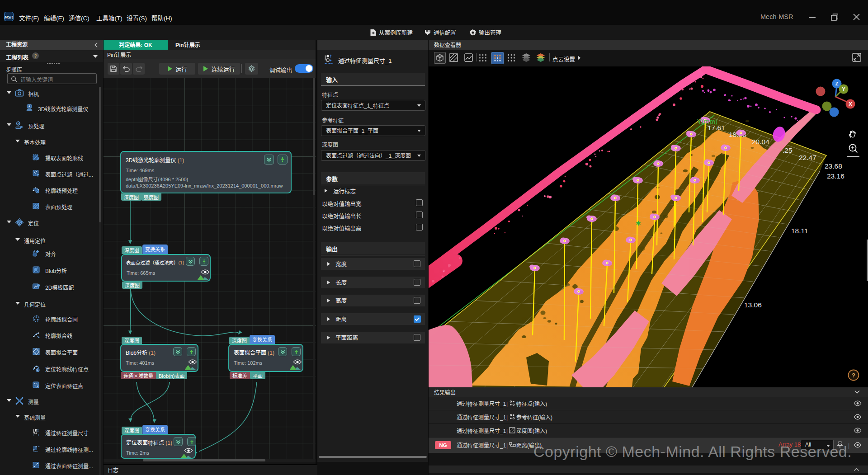 Image resolution: width=868 pixels, height=475 pixels. I want to click on svg-text: 22.47, so click(807, 157).